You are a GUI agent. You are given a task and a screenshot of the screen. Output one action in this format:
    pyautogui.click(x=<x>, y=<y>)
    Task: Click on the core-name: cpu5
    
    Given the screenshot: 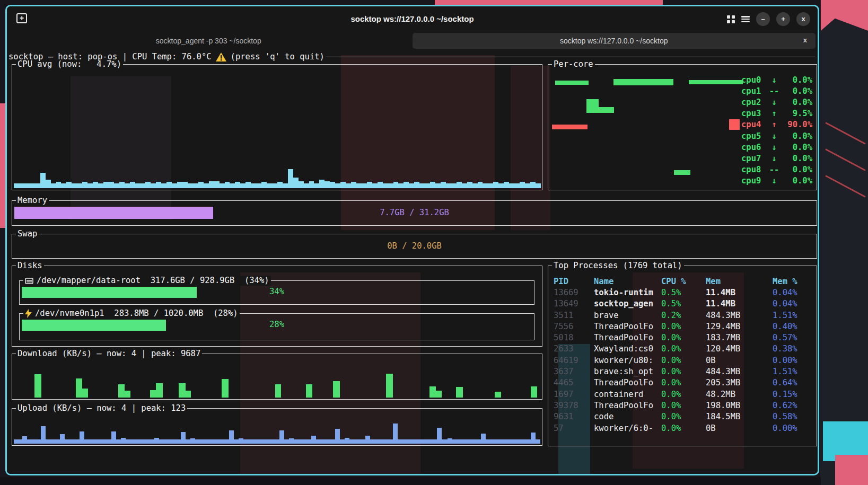 What is the action you would take?
    pyautogui.click(x=754, y=136)
    